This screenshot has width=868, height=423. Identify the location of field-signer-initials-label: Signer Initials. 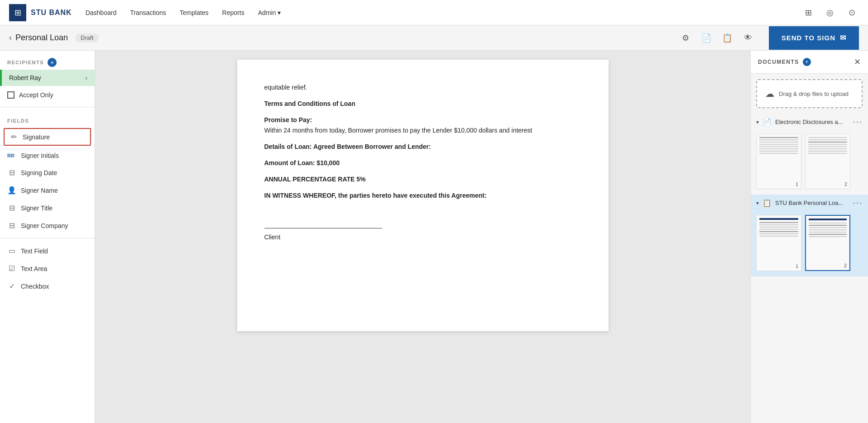
(40, 156).